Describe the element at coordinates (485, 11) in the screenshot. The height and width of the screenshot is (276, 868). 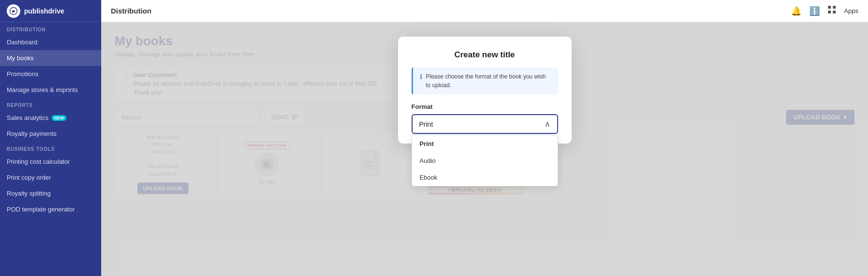
I see `topbar: Distribution 🔔 ℹ️ Apps` at that location.